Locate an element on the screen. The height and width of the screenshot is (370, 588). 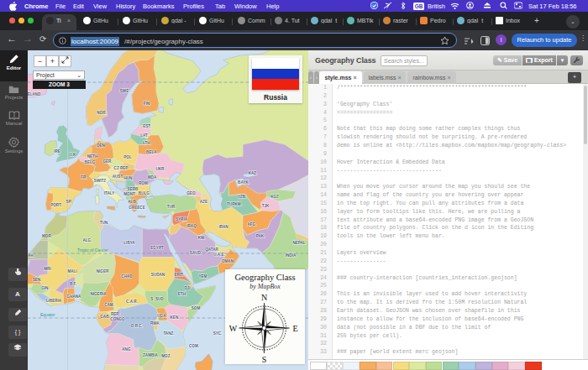
svg-text: GHANA is located at coordinates (75, 297).